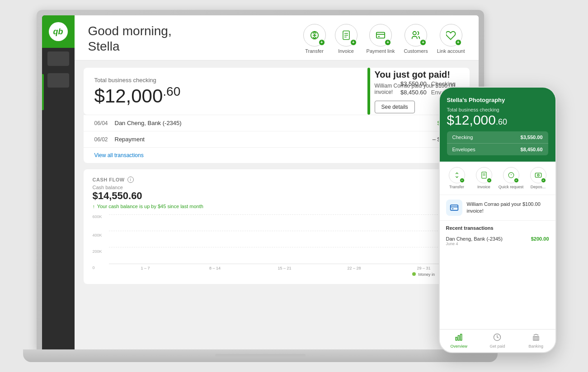  I want to click on grid-line-top, so click(285, 215).